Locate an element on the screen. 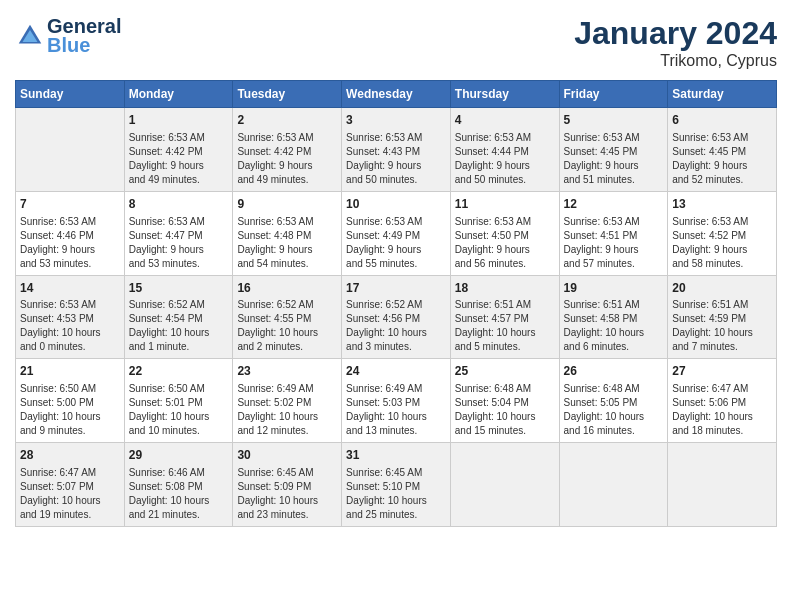 The height and width of the screenshot is (612, 792). location: Trikomo, Cyprus is located at coordinates (676, 61).